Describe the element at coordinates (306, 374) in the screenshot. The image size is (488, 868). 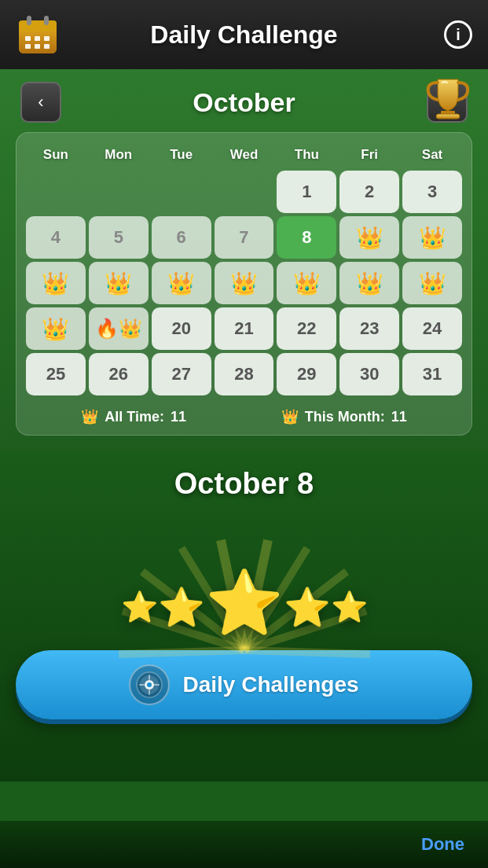
I see `day-cell-29: 29` at that location.